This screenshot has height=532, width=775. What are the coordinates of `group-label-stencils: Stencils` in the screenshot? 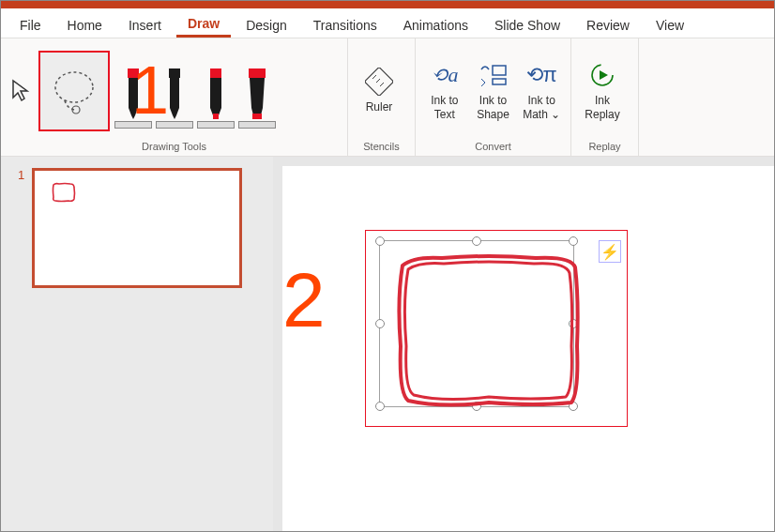 It's located at (381, 146).